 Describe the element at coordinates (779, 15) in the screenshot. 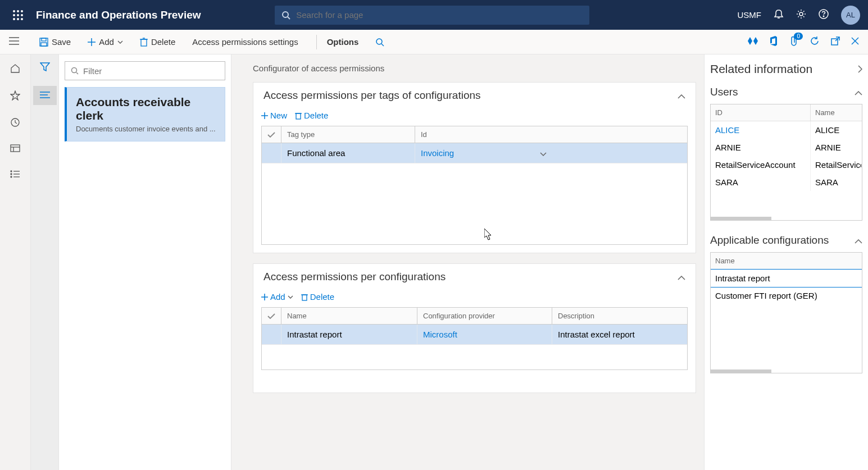

I see `bell-icon` at that location.